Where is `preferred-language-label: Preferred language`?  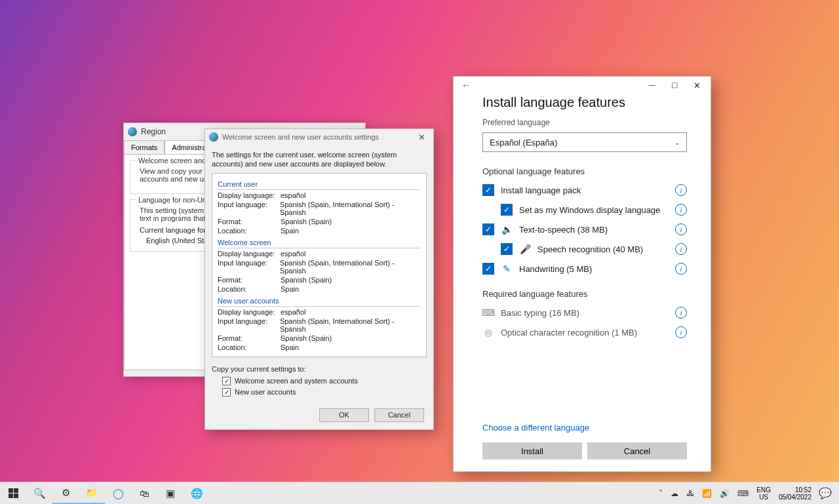 preferred-language-label: Preferred language is located at coordinates (585, 123).